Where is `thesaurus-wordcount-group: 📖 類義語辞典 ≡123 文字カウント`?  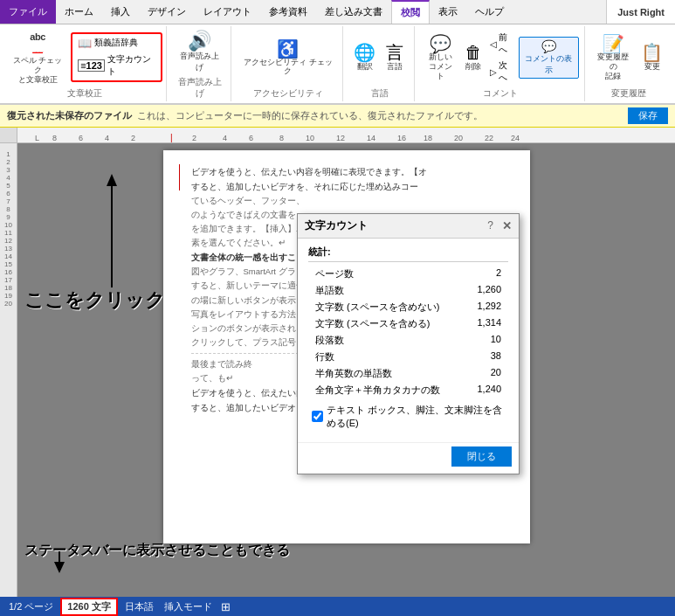
thesaurus-wordcount-group: 📖 類義語辞典 ≡123 文字カウント is located at coordinates (117, 58).